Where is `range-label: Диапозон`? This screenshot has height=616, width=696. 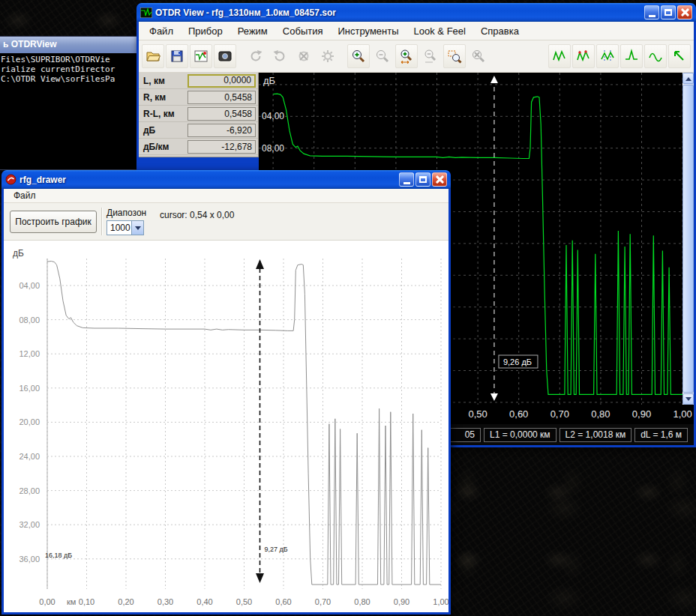
range-label: Диапозон is located at coordinates (126, 213).